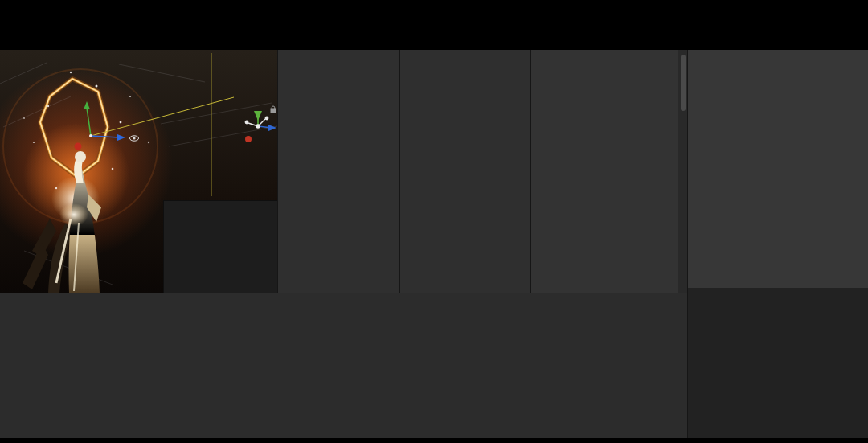 Image resolution: width=868 pixels, height=443 pixels. What do you see at coordinates (604, 172) in the screenshot?
I see `project-assets-panel` at bounding box center [604, 172].